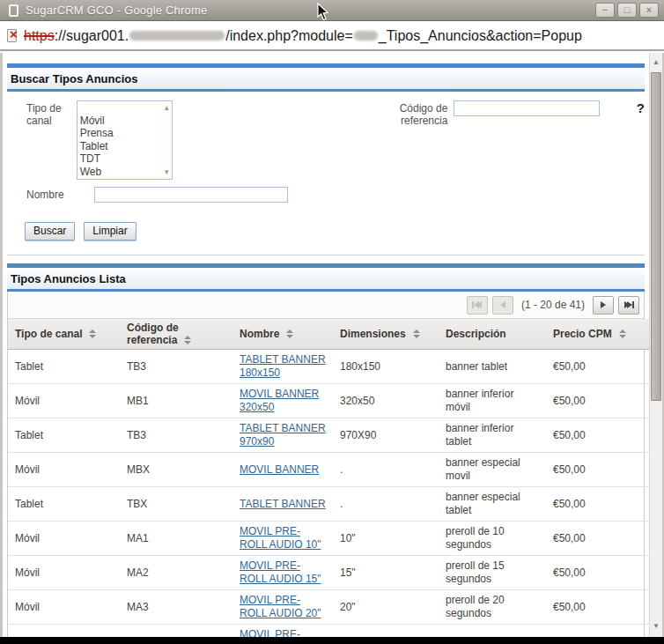 Image resolution: width=664 pixels, height=644 pixels. Describe the element at coordinates (629, 305) in the screenshot. I see `pagination-last-icon` at that location.